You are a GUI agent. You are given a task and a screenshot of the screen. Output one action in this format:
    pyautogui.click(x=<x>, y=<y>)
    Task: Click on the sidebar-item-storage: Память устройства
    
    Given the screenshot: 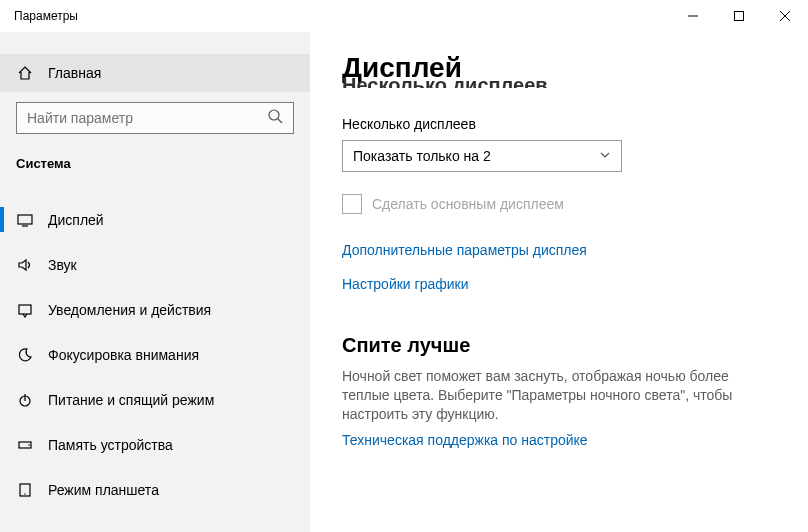 What is the action you would take?
    pyautogui.click(x=155, y=444)
    